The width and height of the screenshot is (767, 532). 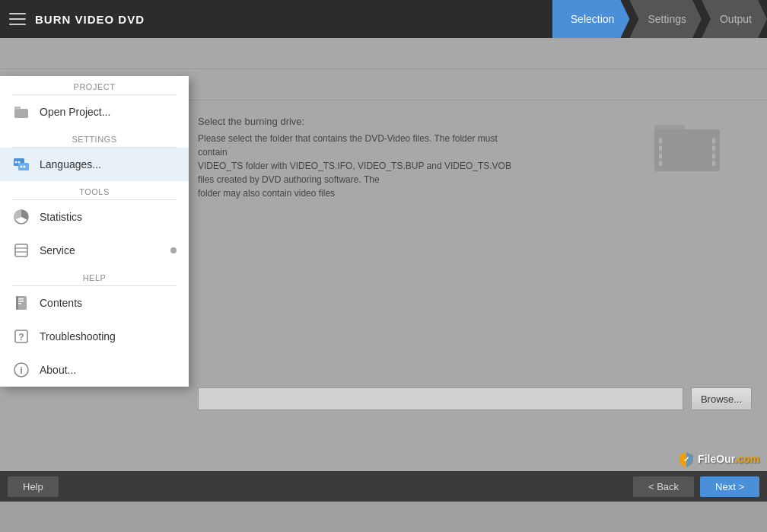 What do you see at coordinates (664, 487) in the screenshot?
I see `back-button: < Back` at bounding box center [664, 487].